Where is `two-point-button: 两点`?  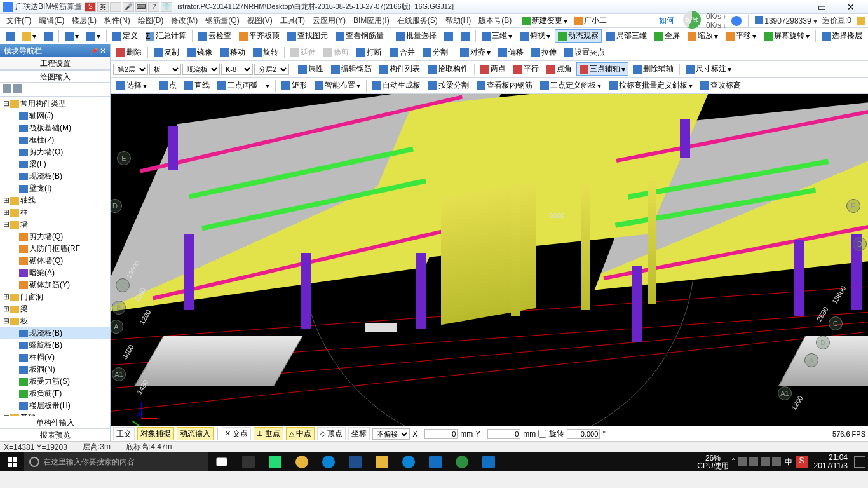 two-point-button: 两点 is located at coordinates (493, 69).